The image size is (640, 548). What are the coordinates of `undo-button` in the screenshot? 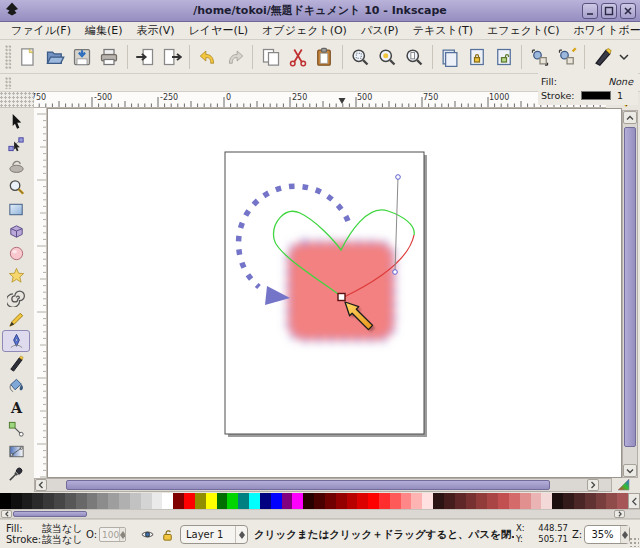 It's located at (208, 56).